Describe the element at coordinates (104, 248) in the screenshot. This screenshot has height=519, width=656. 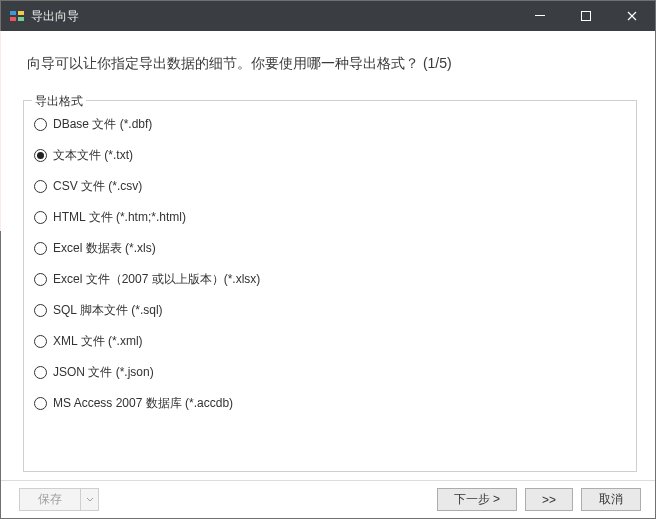
I see `format-label: Excel 数据表 (*.xls)` at that location.